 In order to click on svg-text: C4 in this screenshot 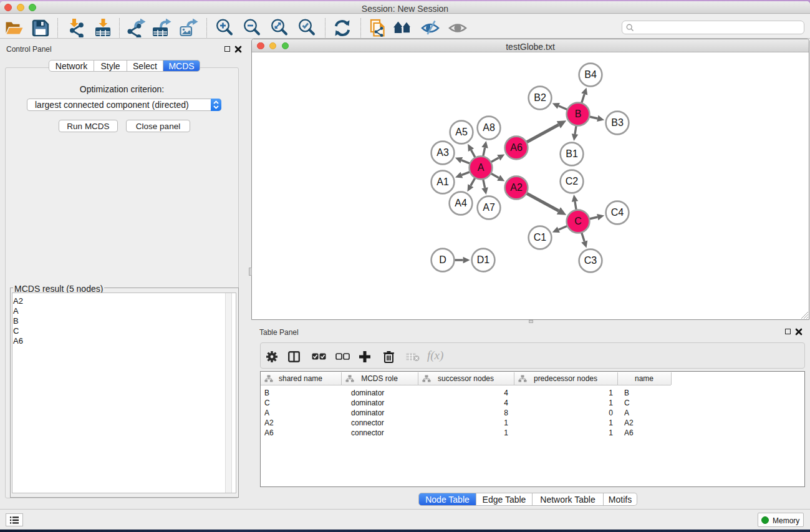, I will do `click(617, 212)`.